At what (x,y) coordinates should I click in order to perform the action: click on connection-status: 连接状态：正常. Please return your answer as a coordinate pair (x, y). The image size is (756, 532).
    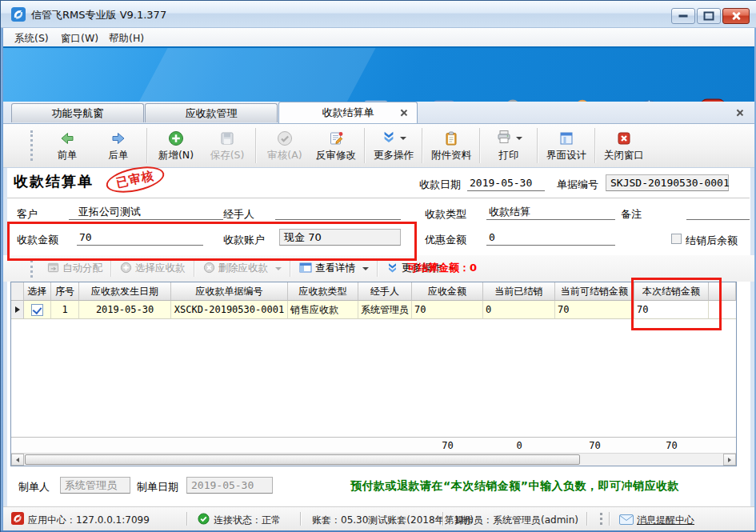
    Looking at the image, I should click on (247, 520).